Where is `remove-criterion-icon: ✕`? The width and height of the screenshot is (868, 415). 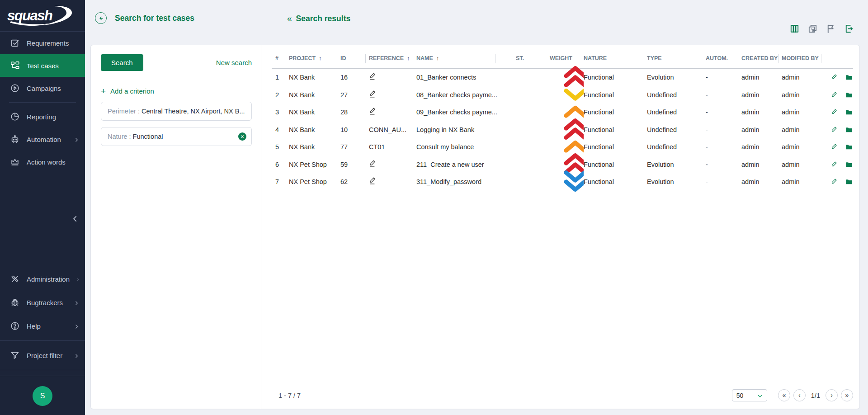
remove-criterion-icon: ✕ is located at coordinates (242, 137).